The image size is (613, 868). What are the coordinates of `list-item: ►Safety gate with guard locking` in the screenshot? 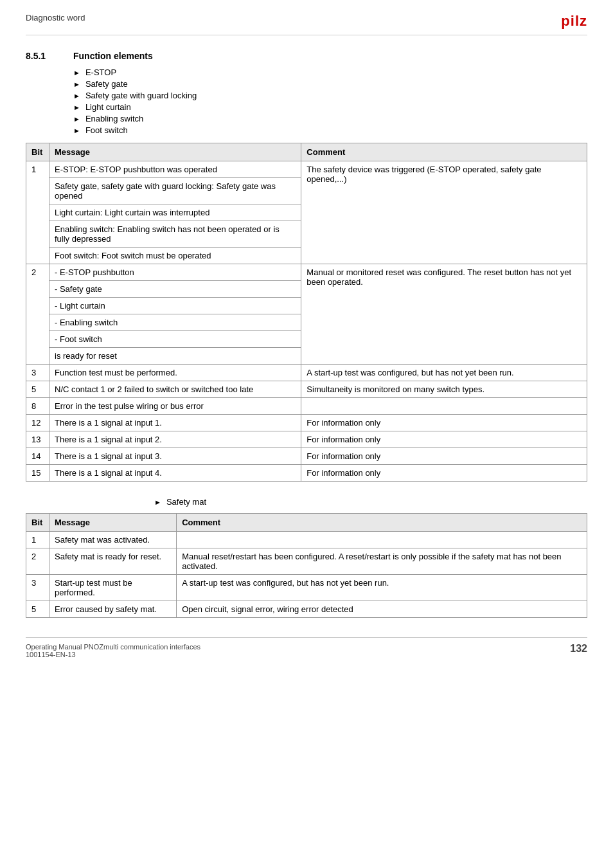 It's located at (330, 95).